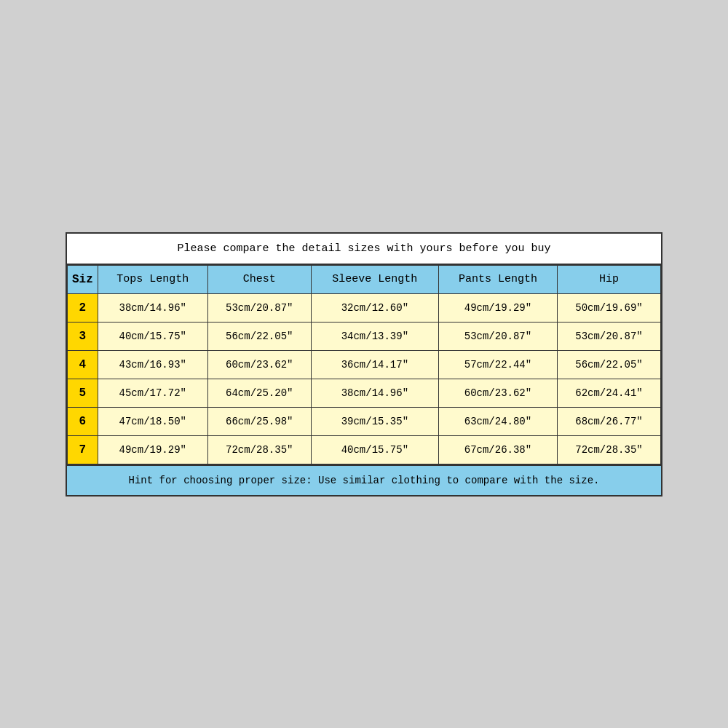 The height and width of the screenshot is (728, 728). I want to click on chart-title: Please compare the detail sizes with you…, so click(364, 249).